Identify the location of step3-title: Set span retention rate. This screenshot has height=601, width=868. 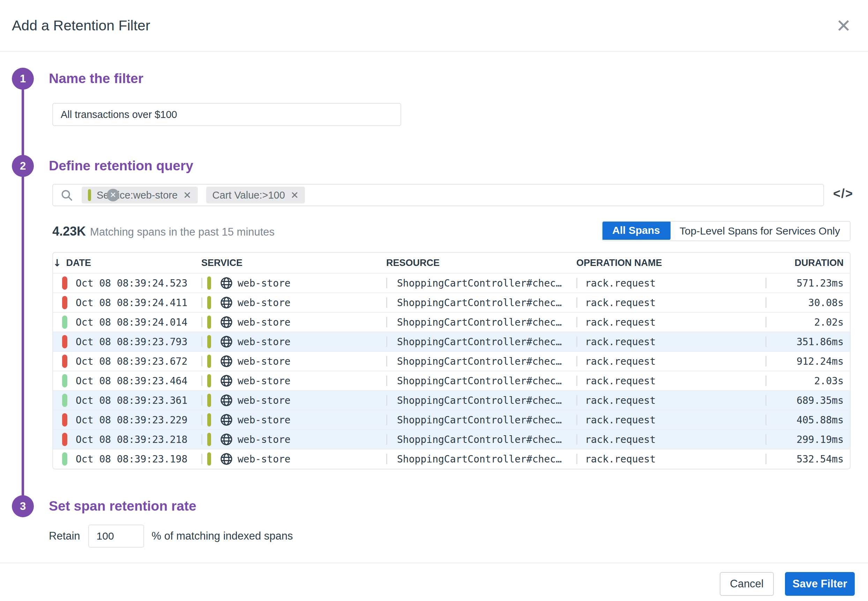
(123, 506).